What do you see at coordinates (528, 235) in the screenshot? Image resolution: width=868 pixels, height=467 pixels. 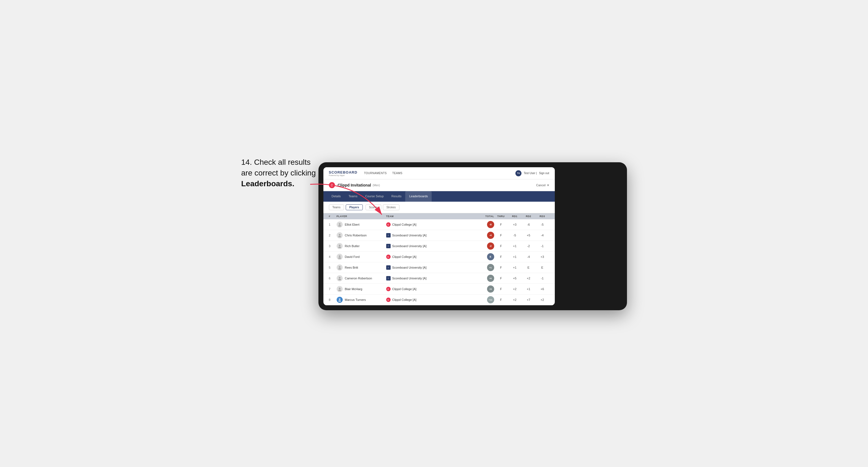 I see `rd2: +5` at bounding box center [528, 235].